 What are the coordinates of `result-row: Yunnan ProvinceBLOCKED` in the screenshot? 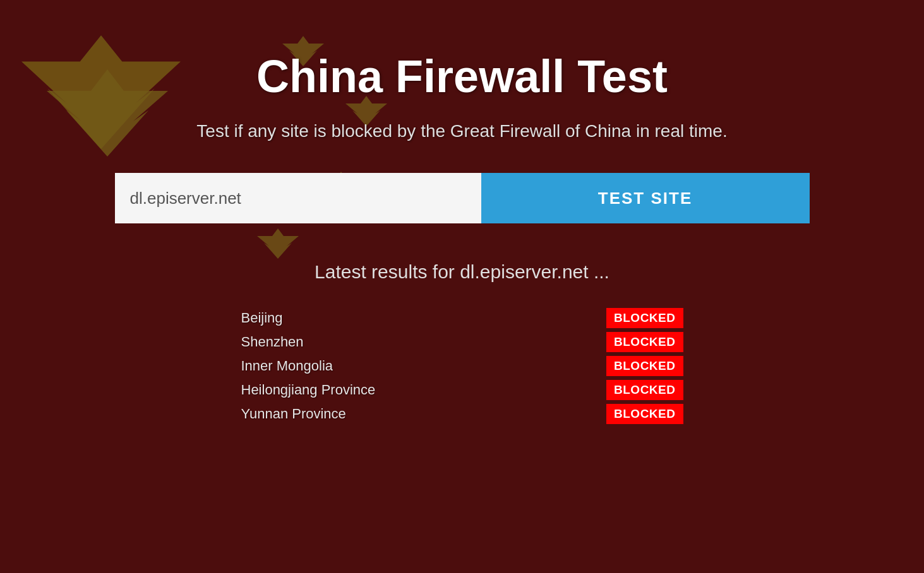 It's located at (462, 414).